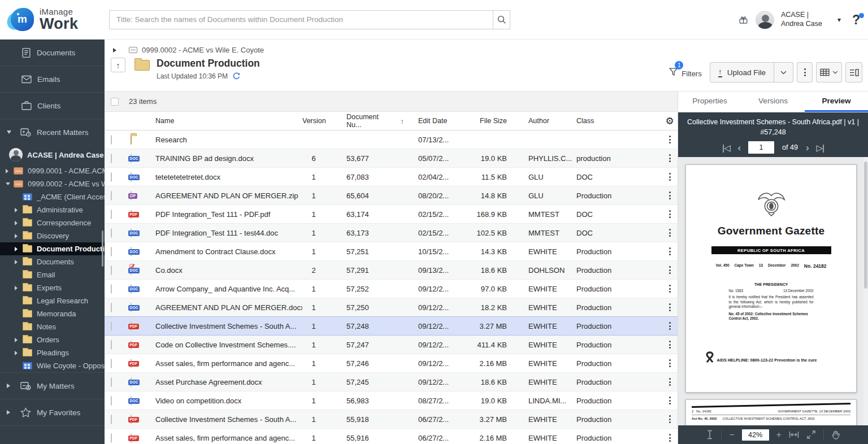 The image size is (868, 444). I want to click on whats-new-icon, so click(744, 20).